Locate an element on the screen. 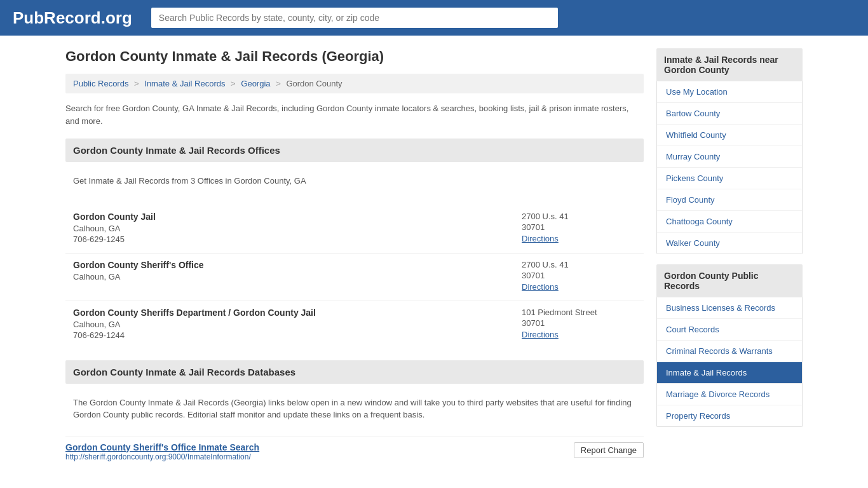  office-entry: Gordon County Sheriff's Office Calhoun, … is located at coordinates (355, 277).